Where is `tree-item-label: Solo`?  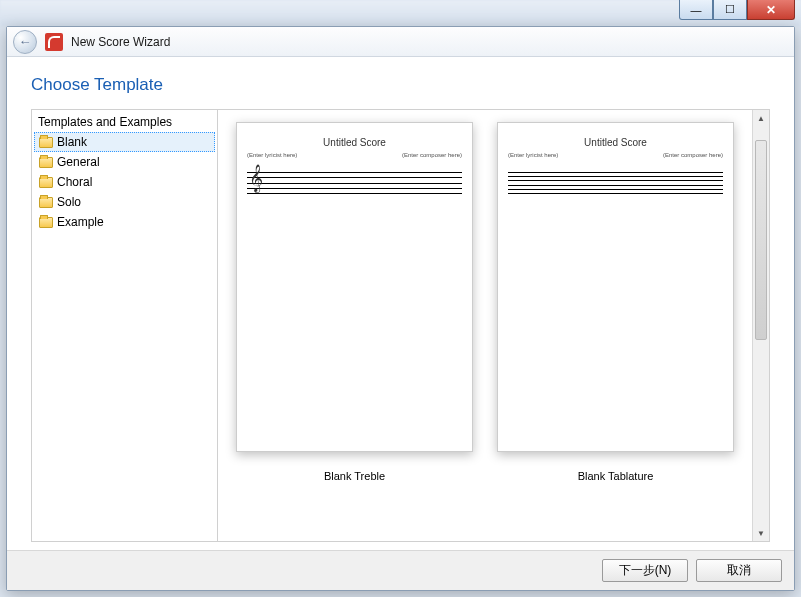 tree-item-label: Solo is located at coordinates (69, 202).